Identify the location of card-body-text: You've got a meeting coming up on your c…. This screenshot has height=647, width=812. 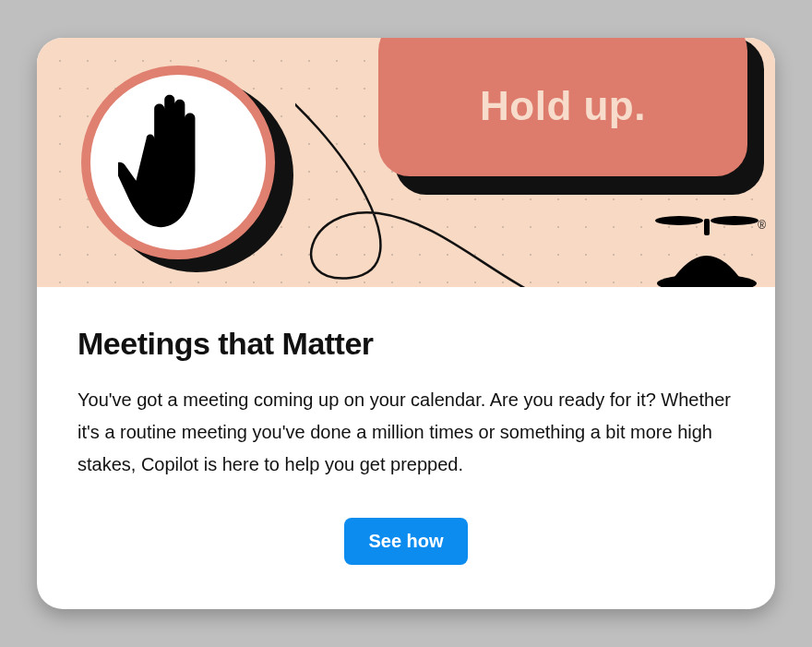
(406, 432).